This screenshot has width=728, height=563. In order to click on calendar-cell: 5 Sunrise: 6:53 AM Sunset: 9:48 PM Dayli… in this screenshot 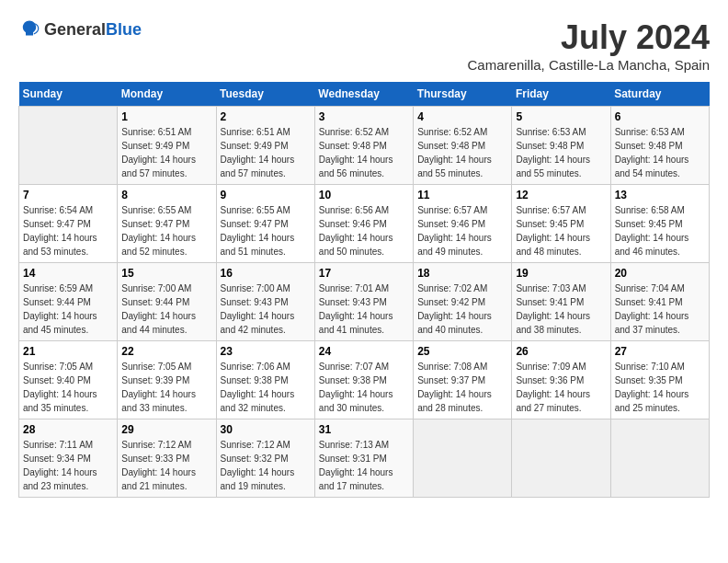, I will do `click(561, 145)`.